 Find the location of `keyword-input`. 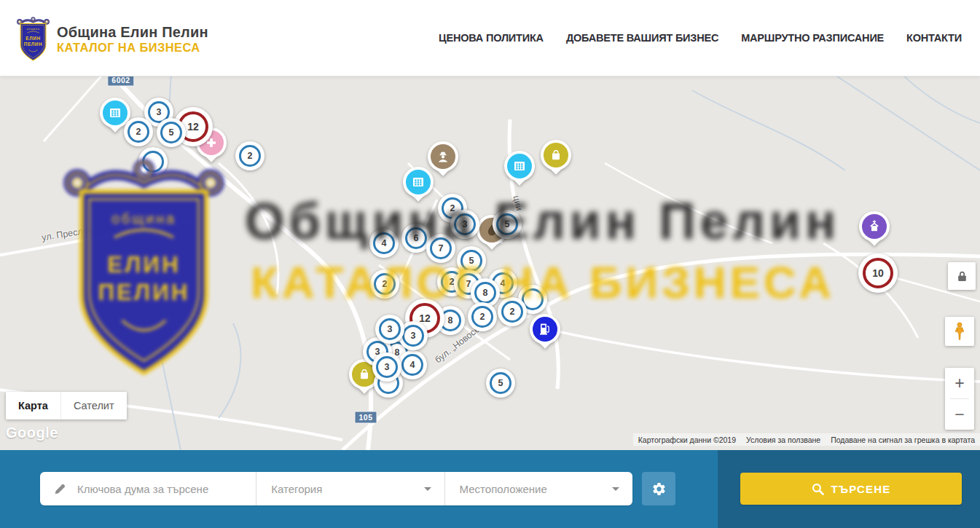

keyword-input is located at coordinates (166, 489).